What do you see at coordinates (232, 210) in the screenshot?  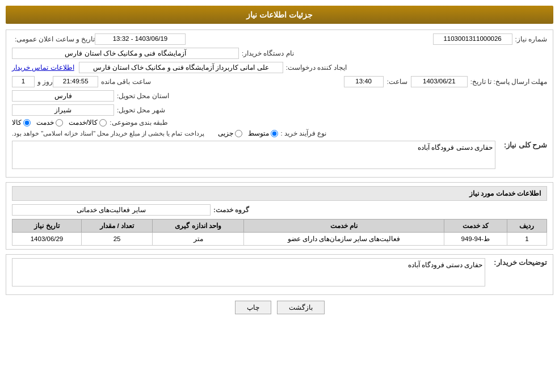 I see `service-group-label: گروه خدمت:` at bounding box center [232, 210].